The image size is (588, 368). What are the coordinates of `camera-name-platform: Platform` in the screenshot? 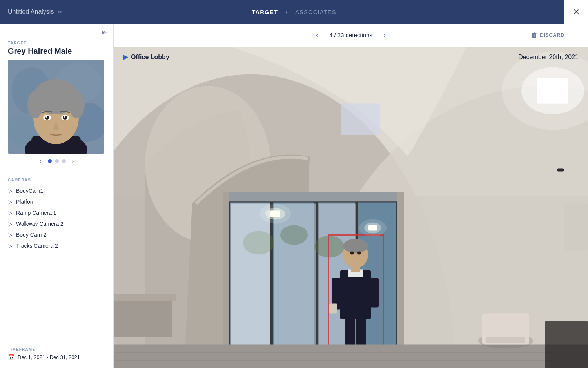 It's located at (26, 202).